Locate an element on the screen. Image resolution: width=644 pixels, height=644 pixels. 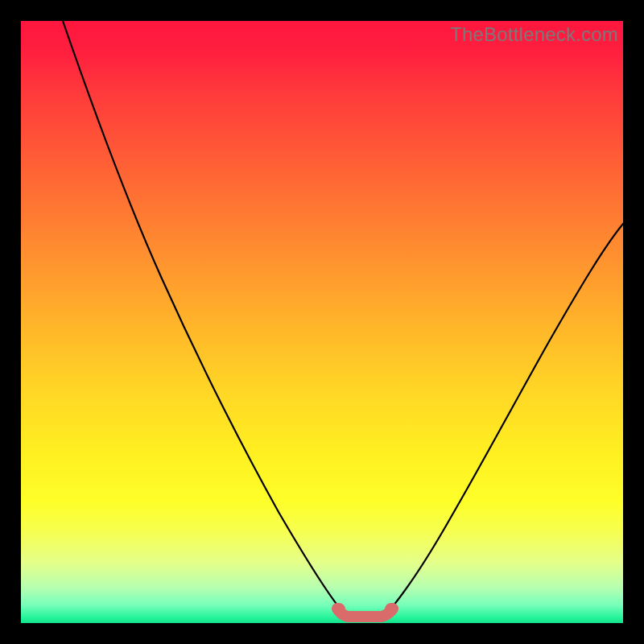
accent-cap-right-icon is located at coordinates (391, 609).